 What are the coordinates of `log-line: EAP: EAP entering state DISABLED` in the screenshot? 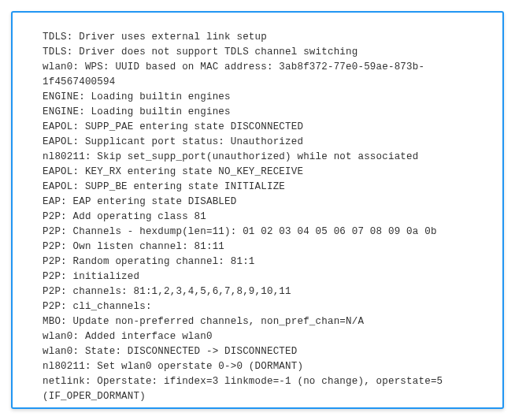 It's located at (264, 202).